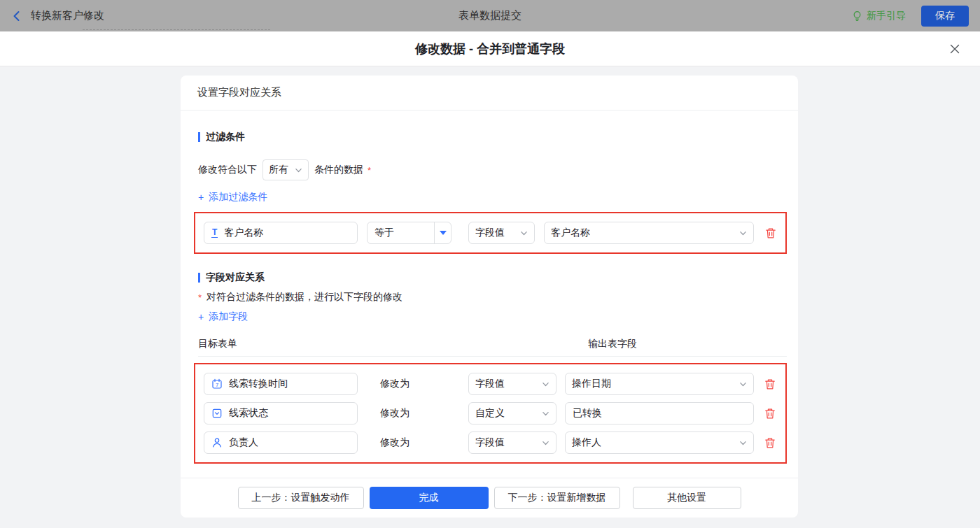  What do you see at coordinates (489, 498) in the screenshot?
I see `card-footer: 上一步：设置触发动作 完成 下一步：设置新增数据 其他设置` at bounding box center [489, 498].